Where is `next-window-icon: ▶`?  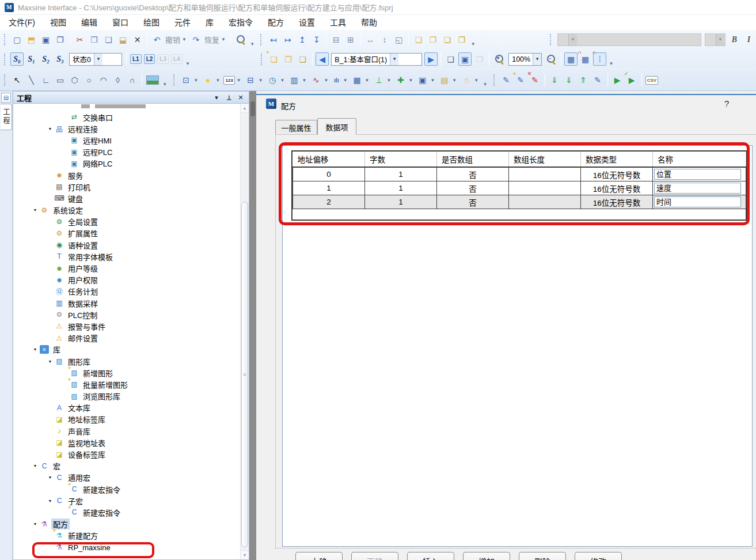 next-window-icon: ▶ is located at coordinates (431, 59).